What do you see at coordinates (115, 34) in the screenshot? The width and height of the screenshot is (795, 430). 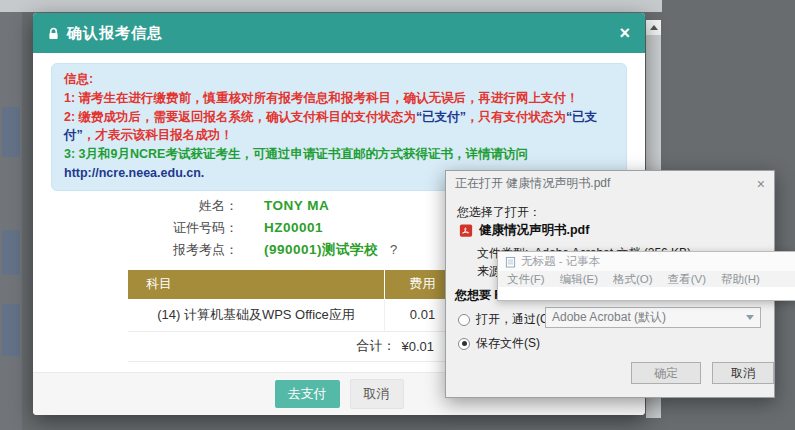 I see `dialog-title: 确认报考信息` at bounding box center [115, 34].